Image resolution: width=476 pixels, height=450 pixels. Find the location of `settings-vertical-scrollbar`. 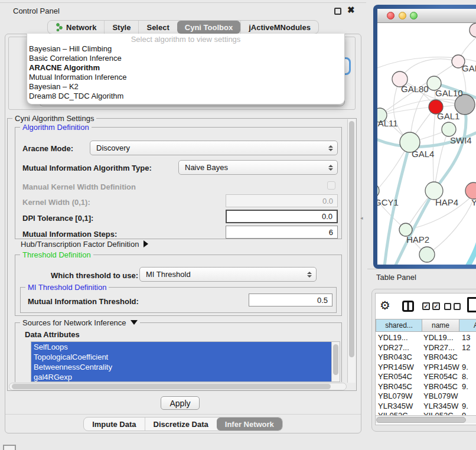

settings-vertical-scrollbar is located at coordinates (351, 251).